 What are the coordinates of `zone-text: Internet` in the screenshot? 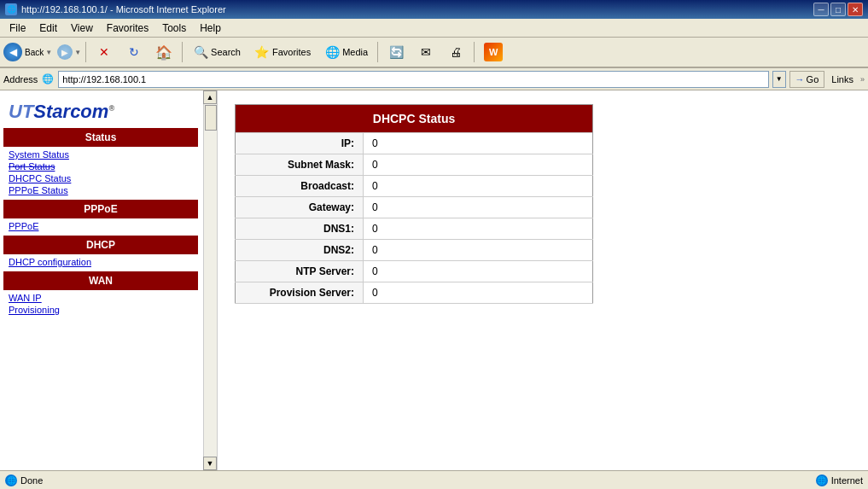 It's located at (847, 480).